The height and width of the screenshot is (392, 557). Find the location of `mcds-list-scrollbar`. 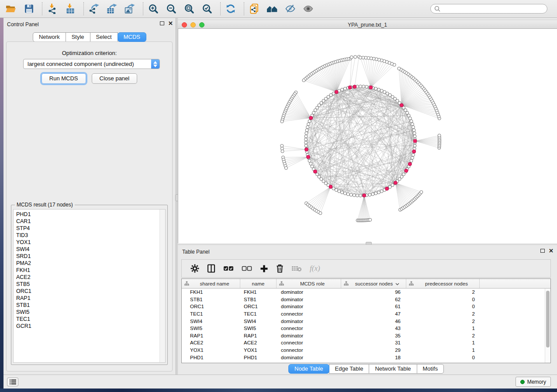

mcds-list-scrollbar is located at coordinates (163, 286).